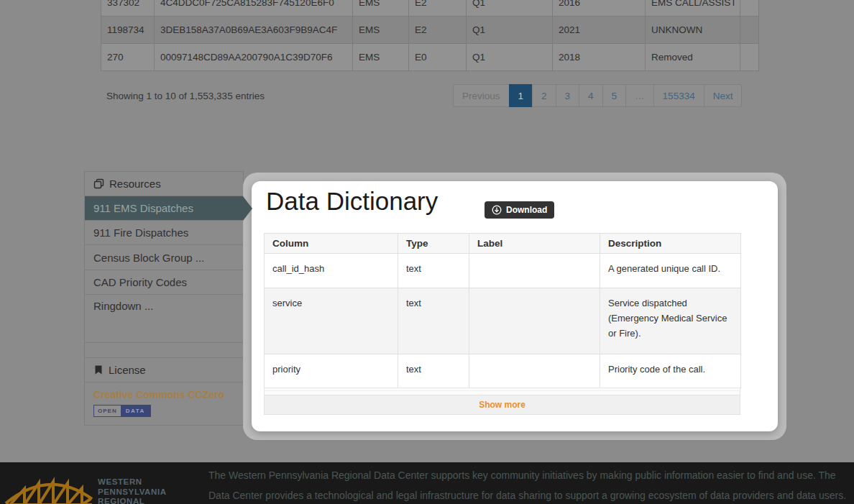 This screenshot has height=504, width=854. What do you see at coordinates (149, 257) in the screenshot?
I see `sidebar-item-label: Census Block Group ...` at bounding box center [149, 257].